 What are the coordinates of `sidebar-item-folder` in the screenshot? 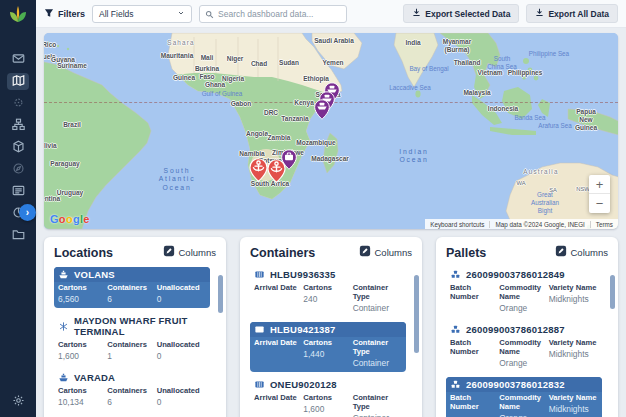 It's located at (18, 236).